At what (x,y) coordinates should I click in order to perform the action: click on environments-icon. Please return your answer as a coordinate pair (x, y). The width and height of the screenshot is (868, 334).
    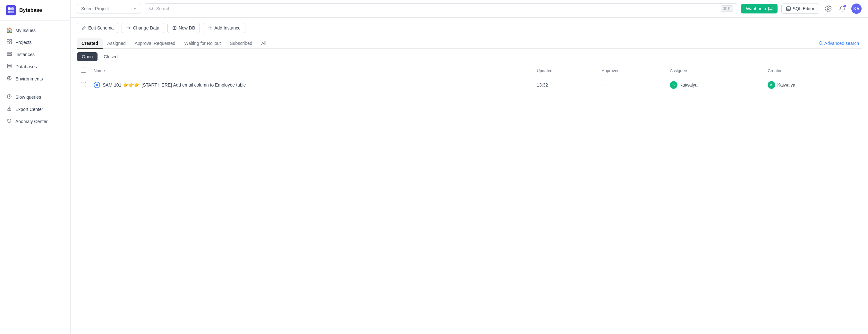
    Looking at the image, I should click on (9, 79).